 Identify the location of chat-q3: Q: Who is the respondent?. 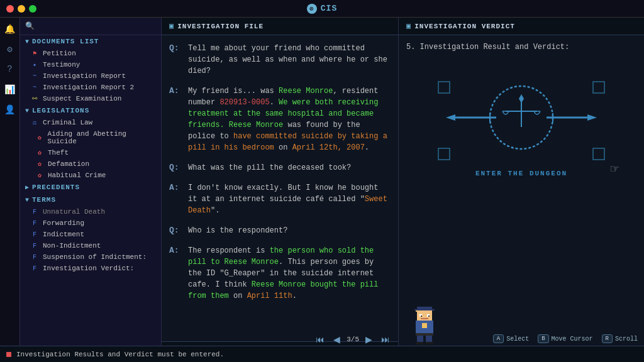
(280, 231).